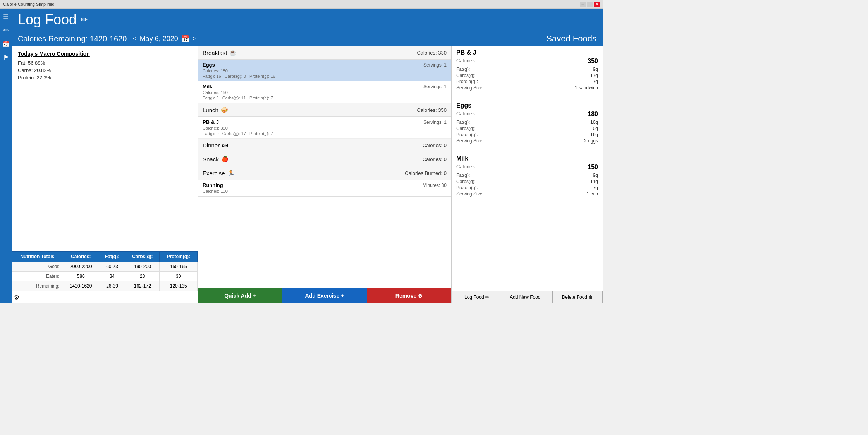 The width and height of the screenshot is (868, 435). Describe the element at coordinates (593, 114) in the screenshot. I see `saved-food-calories-value: 180` at that location.